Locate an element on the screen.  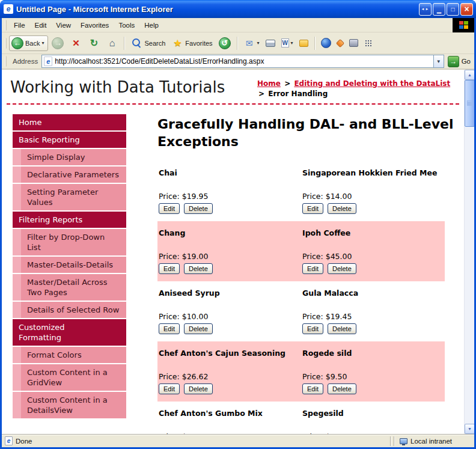
stop-button: ✕ is located at coordinates (76, 43).